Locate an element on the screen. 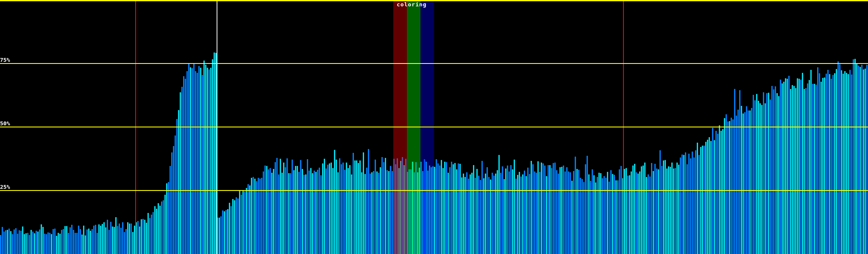  y-tick-label-25: 25% is located at coordinates (5, 187).